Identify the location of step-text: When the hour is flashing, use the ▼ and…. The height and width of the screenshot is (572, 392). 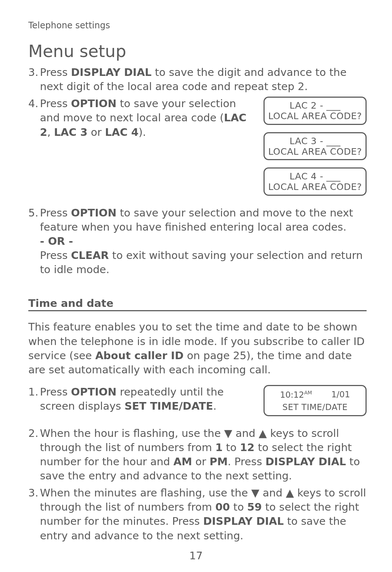
(203, 455).